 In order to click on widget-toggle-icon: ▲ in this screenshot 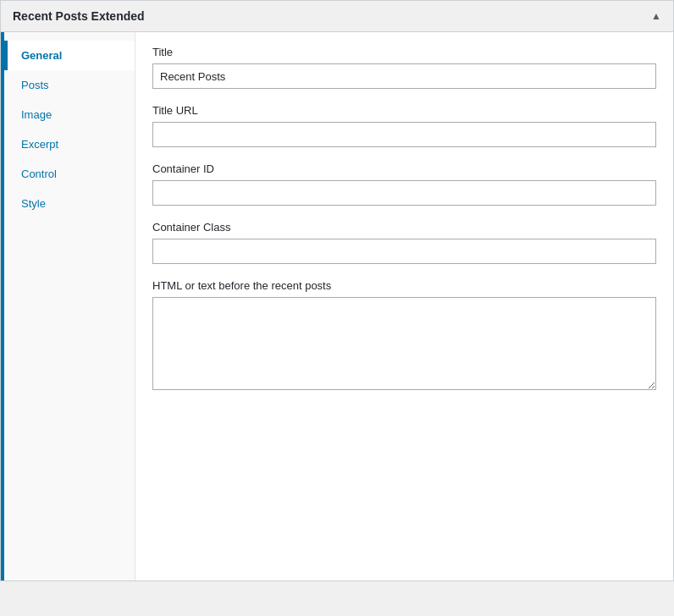, I will do `click(656, 16)`.